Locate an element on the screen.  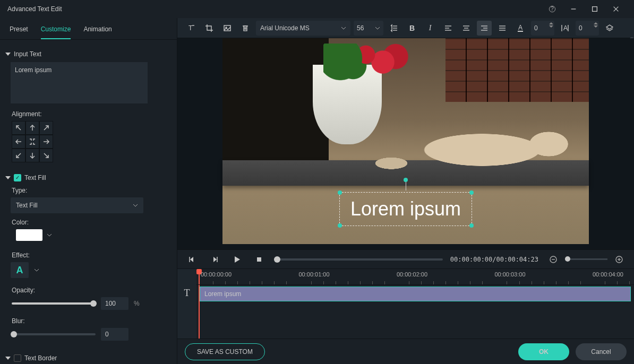
import-image-icon is located at coordinates (227, 28).